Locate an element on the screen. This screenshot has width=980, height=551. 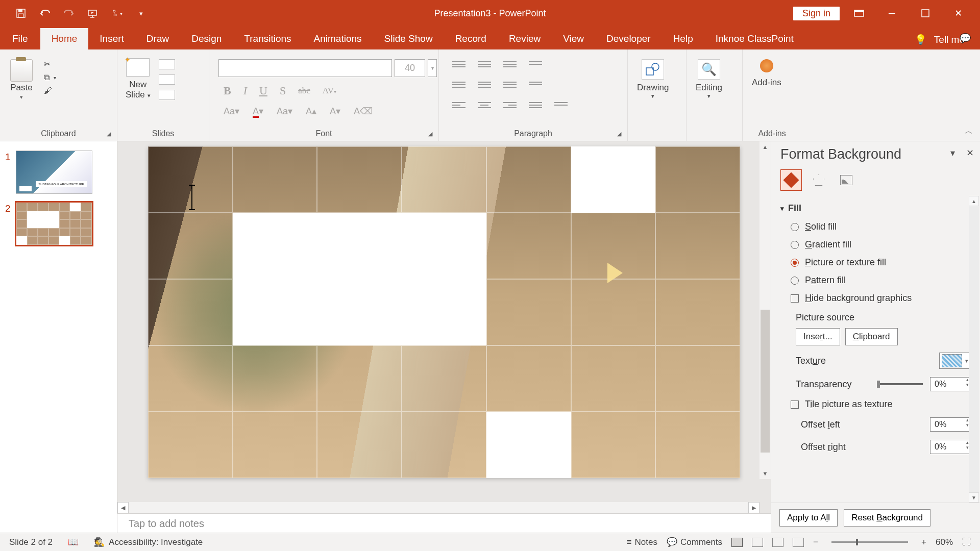
format-painter-button: 🖌 is located at coordinates (50, 91).